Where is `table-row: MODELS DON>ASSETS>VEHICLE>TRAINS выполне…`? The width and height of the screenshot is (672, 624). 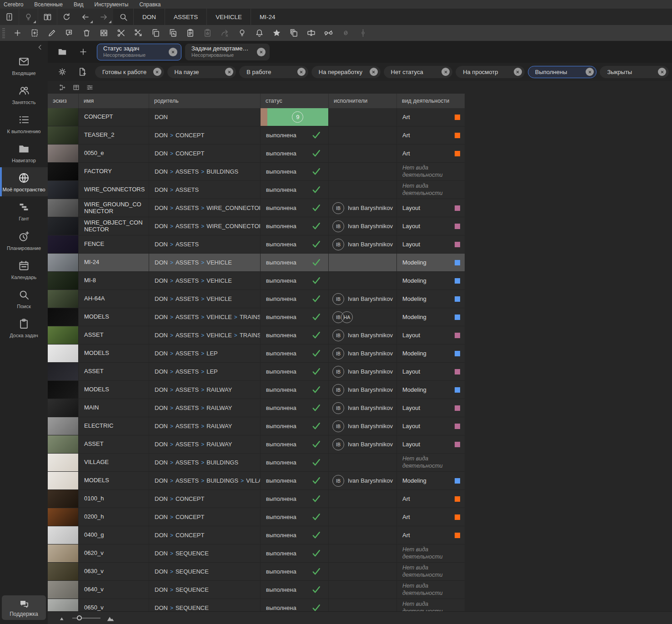 table-row: MODELS DON>ASSETS>VEHICLE>TRAINS выполне… is located at coordinates (256, 317).